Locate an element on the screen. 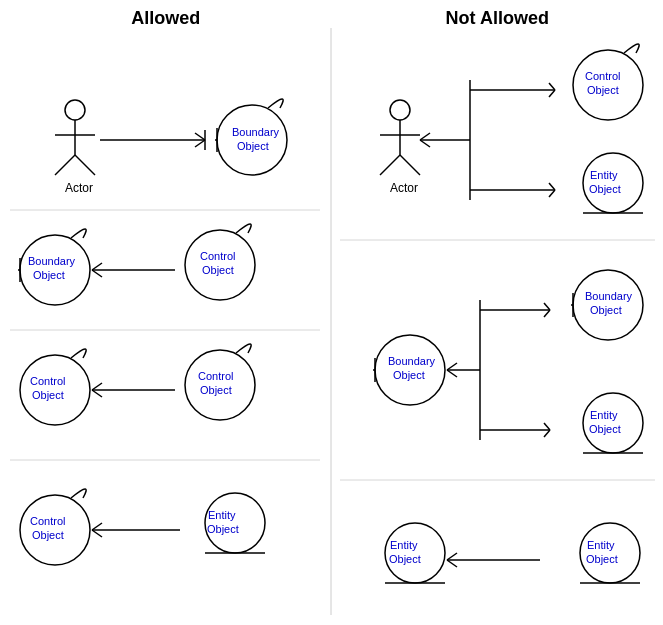 This screenshot has width=663, height=625. entity-label-n3l: Entity is located at coordinates (404, 545).